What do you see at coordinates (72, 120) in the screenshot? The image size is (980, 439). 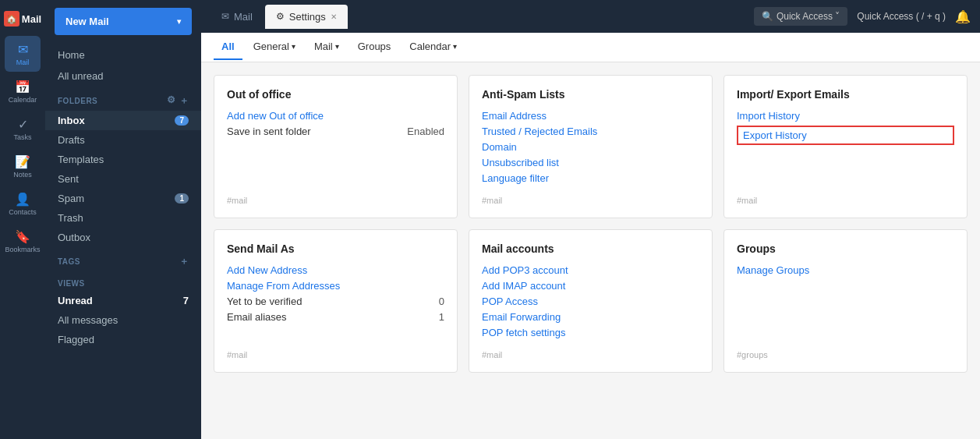 I see `folder-inbox-label: Inbox` at bounding box center [72, 120].